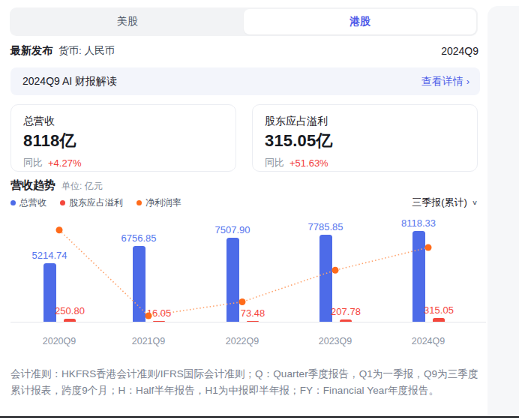 The height and width of the screenshot is (420, 519). Describe the element at coordinates (242, 341) in the screenshot. I see `x-axis-tick-label: 2022Q9` at that location.